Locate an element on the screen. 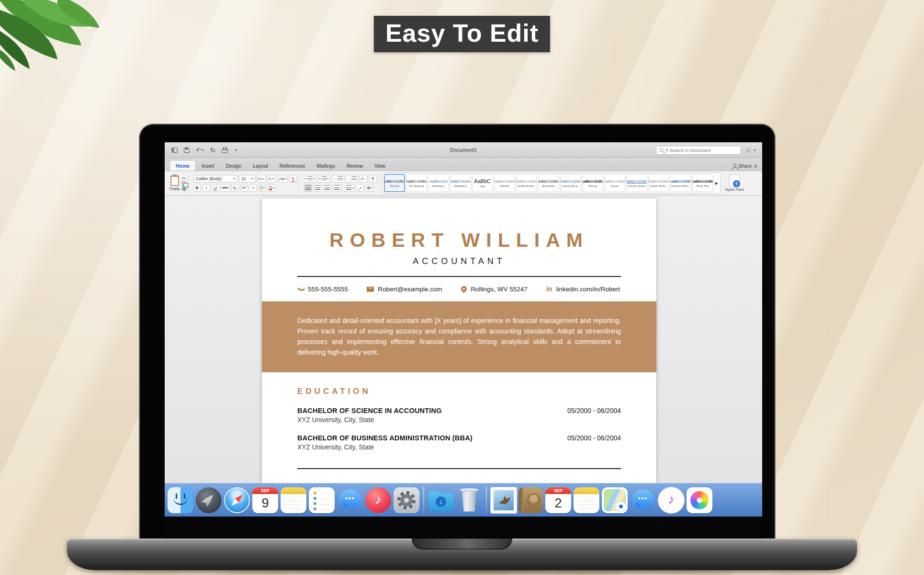 The height and width of the screenshot is (575, 924). redo-icon: ↻ is located at coordinates (213, 150).